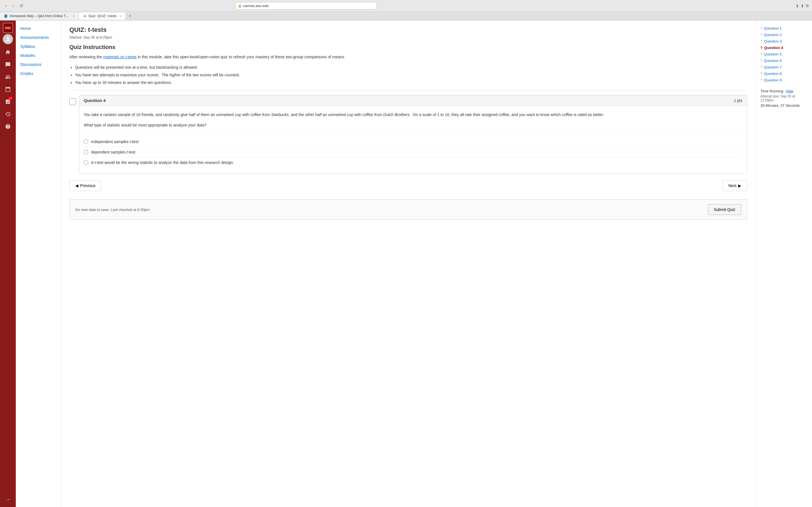 The image size is (812, 507). I want to click on tab2-close: ✕, so click(120, 16).